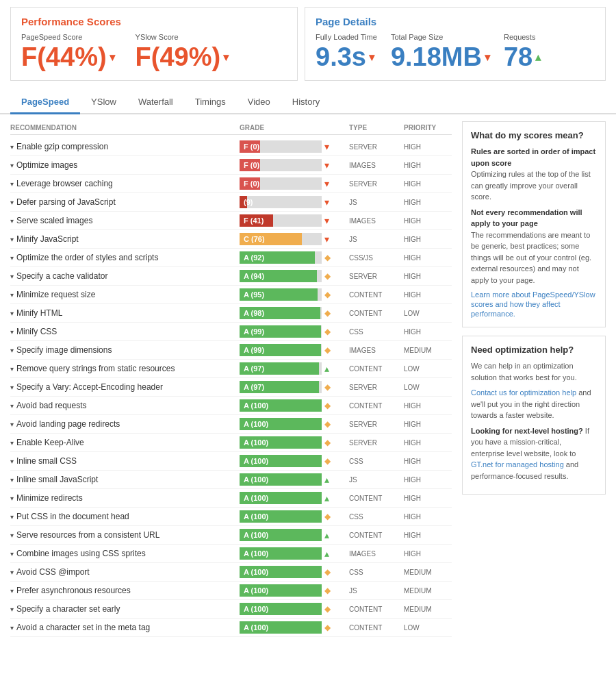  What do you see at coordinates (441, 52) in the screenshot?
I see `page-size-item: Total Page Size 9.18MB ▾` at bounding box center [441, 52].